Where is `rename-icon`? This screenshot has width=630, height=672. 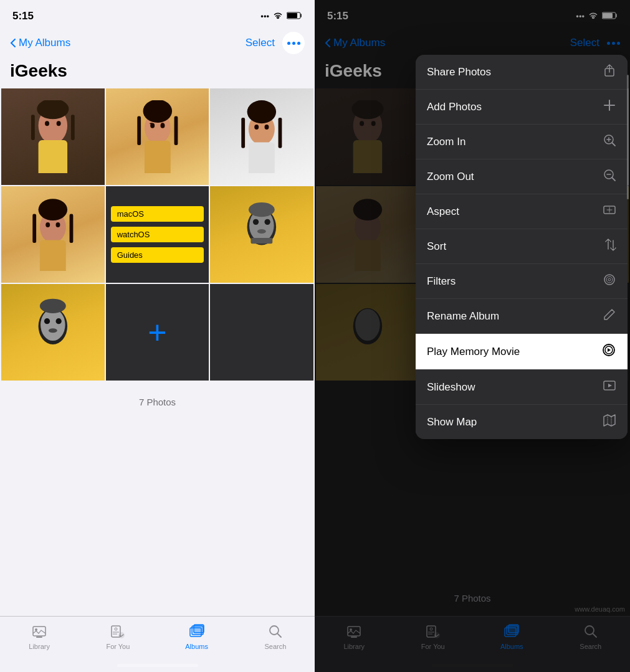
rename-icon is located at coordinates (609, 316).